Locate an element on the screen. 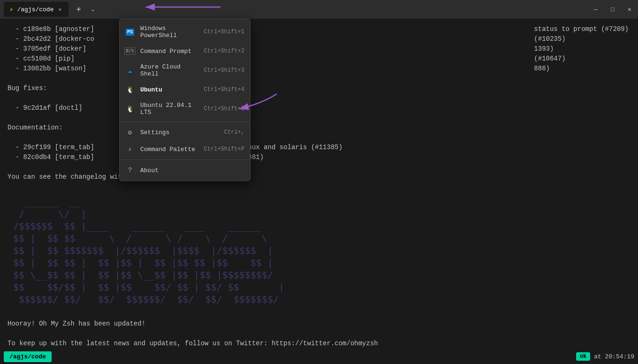 The image size is (638, 364). partial-right-4: (#10647) is located at coordinates (581, 59).